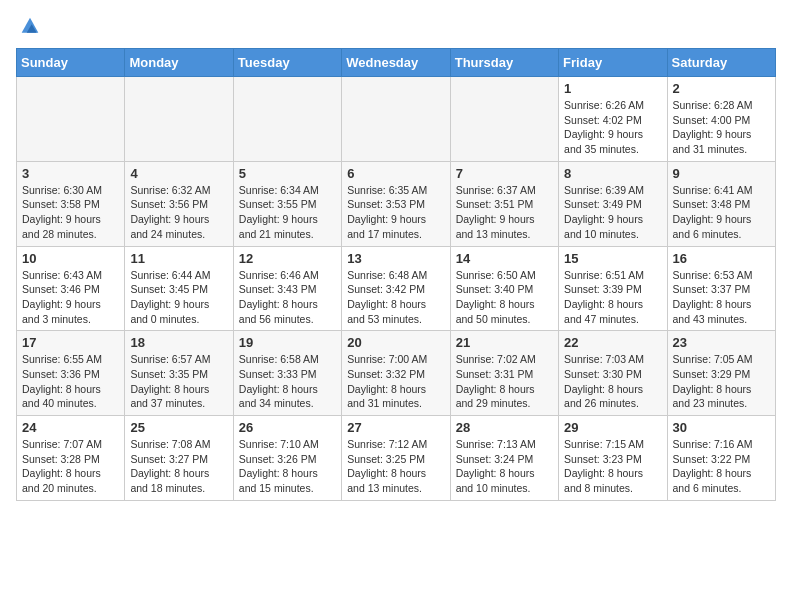 Image resolution: width=792 pixels, height=612 pixels. Describe the element at coordinates (612, 466) in the screenshot. I see `day-info: Sunrise: 7:15 AMSunset: 3:23 PMDaylight:…` at that location.